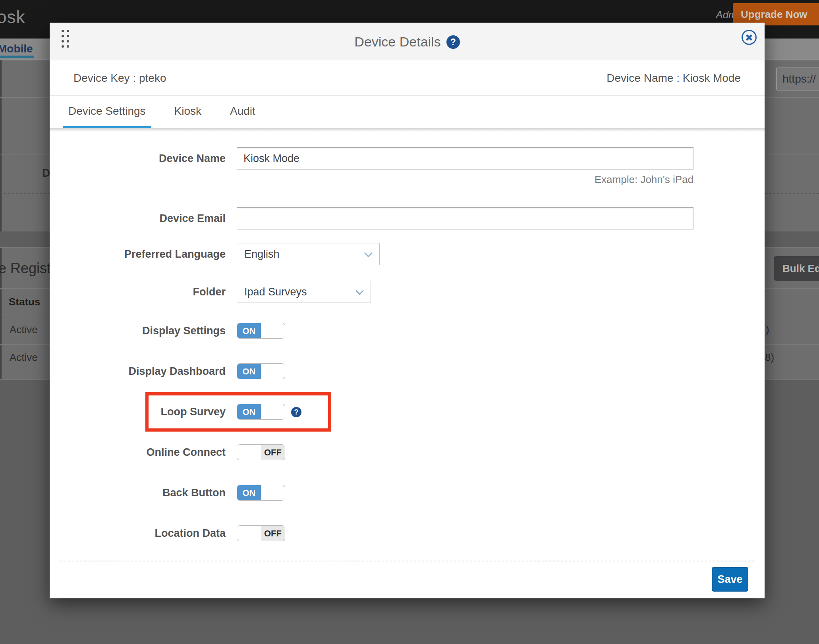 This screenshot has height=644, width=819. Describe the element at coordinates (261, 452) in the screenshot. I see `online-connect-toggle: OFF` at that location.